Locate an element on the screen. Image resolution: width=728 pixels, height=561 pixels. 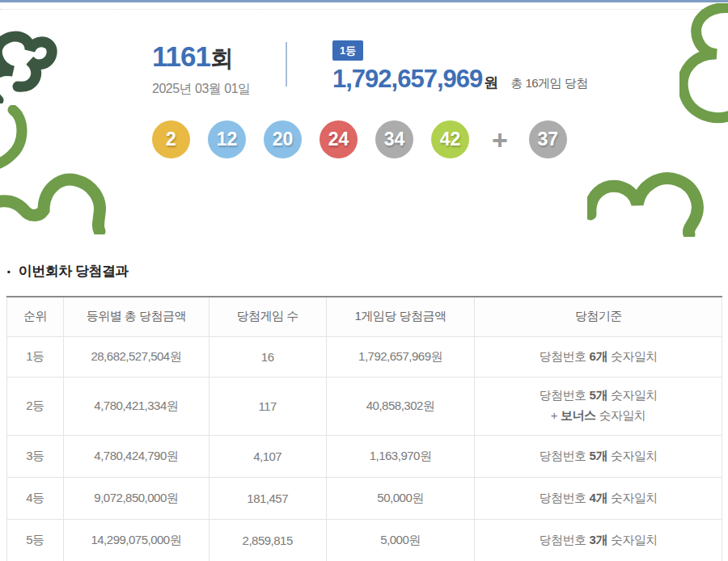
criteria-cell: 당첨번호6개숫자일치 is located at coordinates (599, 356).